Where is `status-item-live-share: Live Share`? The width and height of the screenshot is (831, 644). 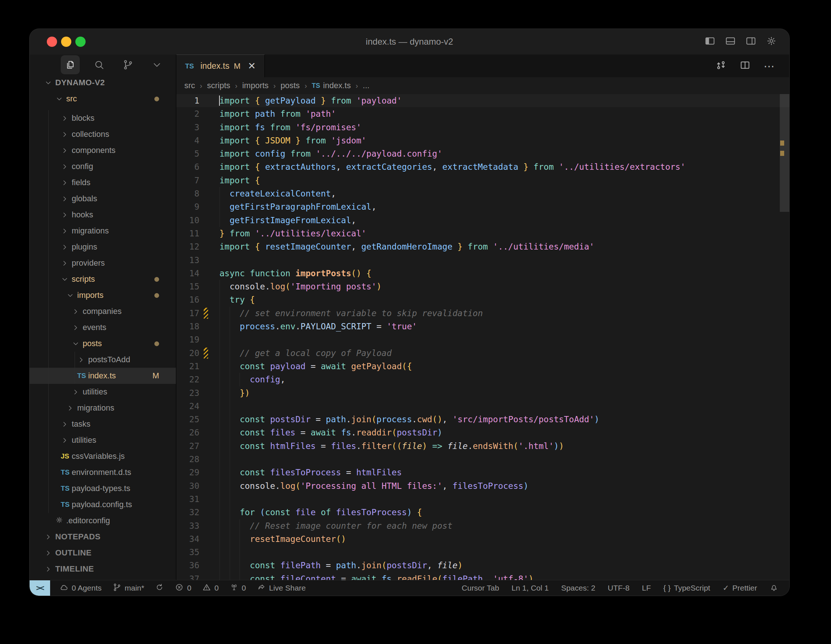 status-item-live-share: Live Share is located at coordinates (282, 588).